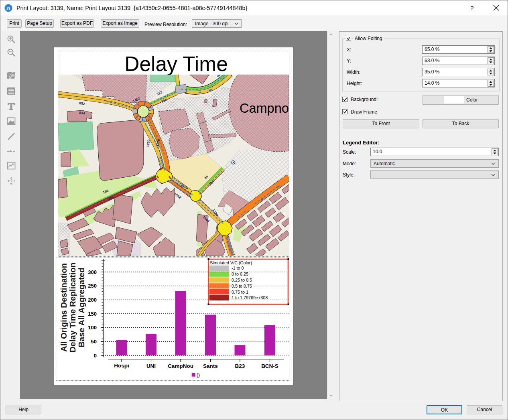 The width and height of the screenshot is (508, 420). What do you see at coordinates (238, 268) in the screenshot?
I see `svg-text: -1 to 0` at bounding box center [238, 268].